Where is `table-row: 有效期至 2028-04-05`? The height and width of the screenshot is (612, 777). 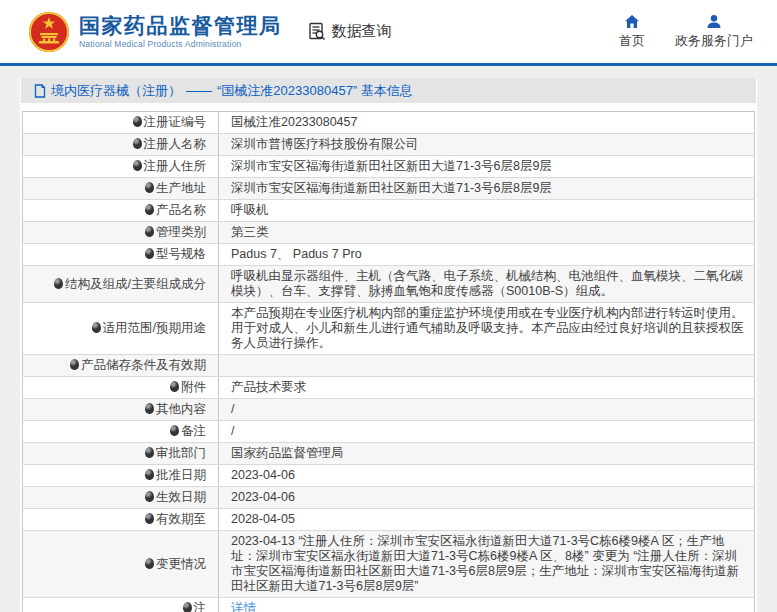
table-row: 有效期至 2028-04-05 is located at coordinates (389, 520).